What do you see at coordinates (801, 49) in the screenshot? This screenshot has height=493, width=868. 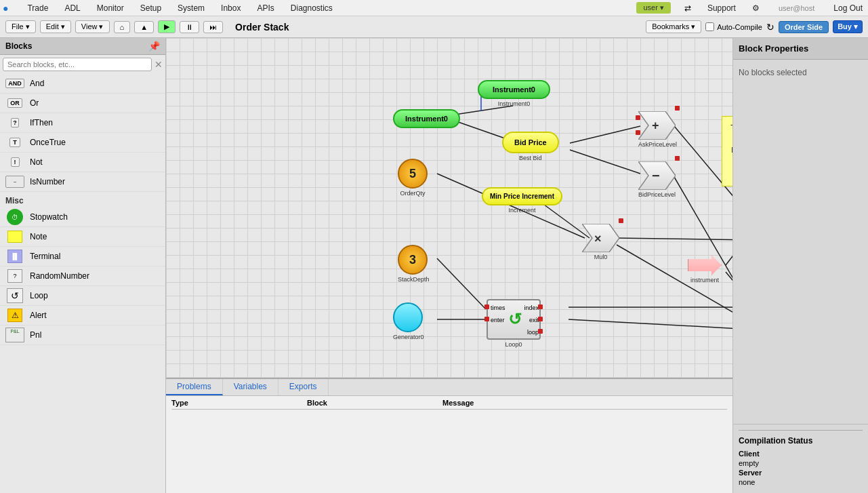 I see `right-panel-header: Block Properties` at bounding box center [801, 49].